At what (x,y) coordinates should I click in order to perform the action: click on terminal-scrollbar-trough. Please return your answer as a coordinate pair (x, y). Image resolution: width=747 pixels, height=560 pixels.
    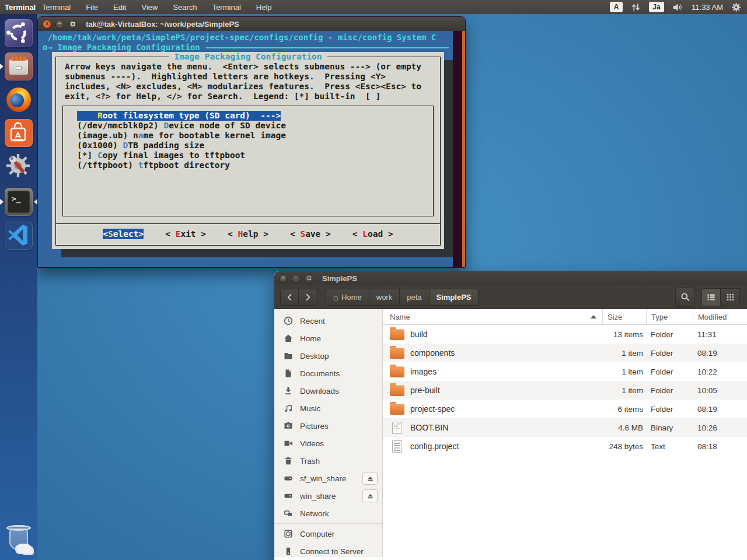
    Looking at the image, I should click on (459, 149).